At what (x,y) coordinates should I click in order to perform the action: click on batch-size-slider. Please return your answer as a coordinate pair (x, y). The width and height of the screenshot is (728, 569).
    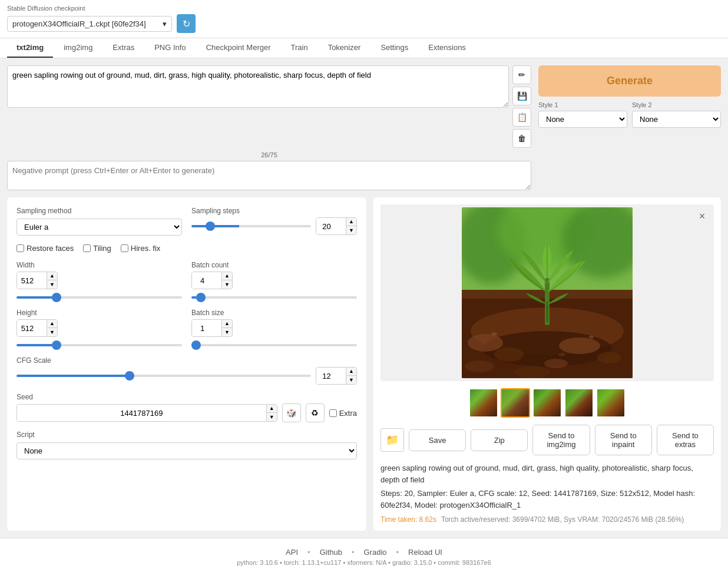
    Looking at the image, I should click on (274, 345).